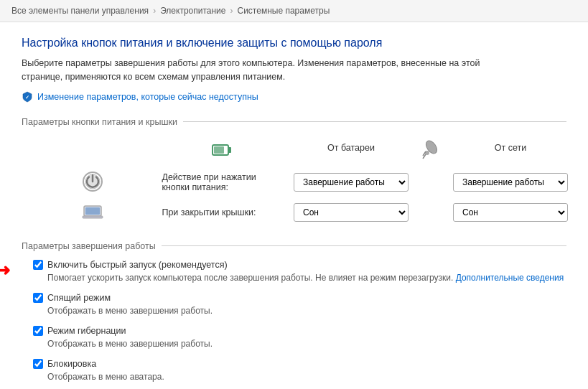 The width and height of the screenshot is (588, 389). Describe the element at coordinates (294, 11) in the screenshot. I see `breadcrumb: Все элементы панели управления › Электро…` at that location.